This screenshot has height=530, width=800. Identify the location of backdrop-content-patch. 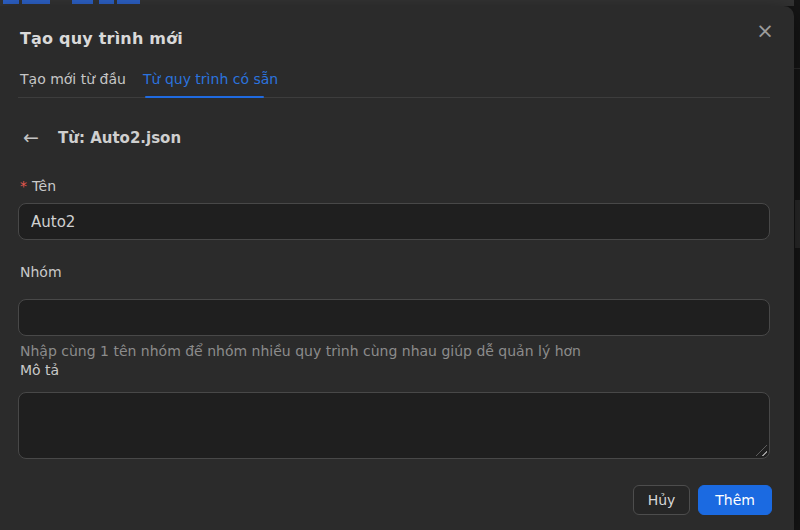
(798, 224).